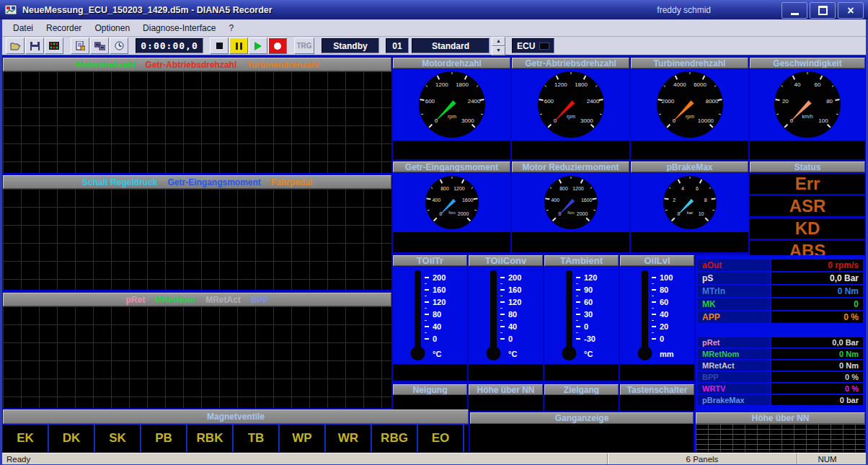  I want to click on close-button: ×, so click(851, 10).